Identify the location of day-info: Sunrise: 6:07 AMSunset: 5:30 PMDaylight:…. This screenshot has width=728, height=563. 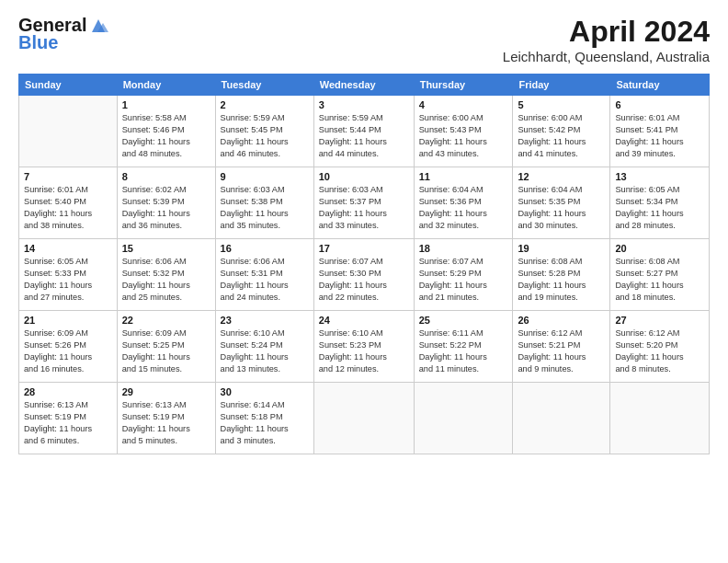
(364, 280).